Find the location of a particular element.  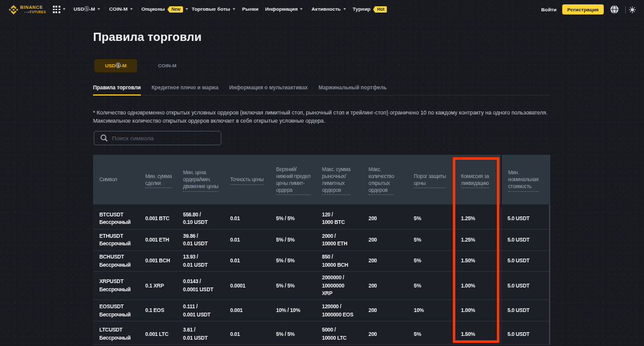

login-button: Войти is located at coordinates (549, 10).